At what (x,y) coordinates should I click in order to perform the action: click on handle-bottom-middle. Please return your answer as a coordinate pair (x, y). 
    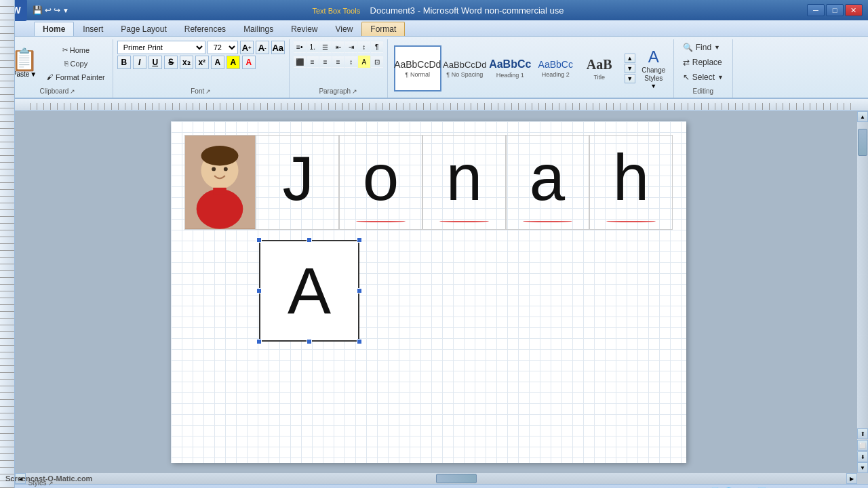
    Looking at the image, I should click on (309, 342).